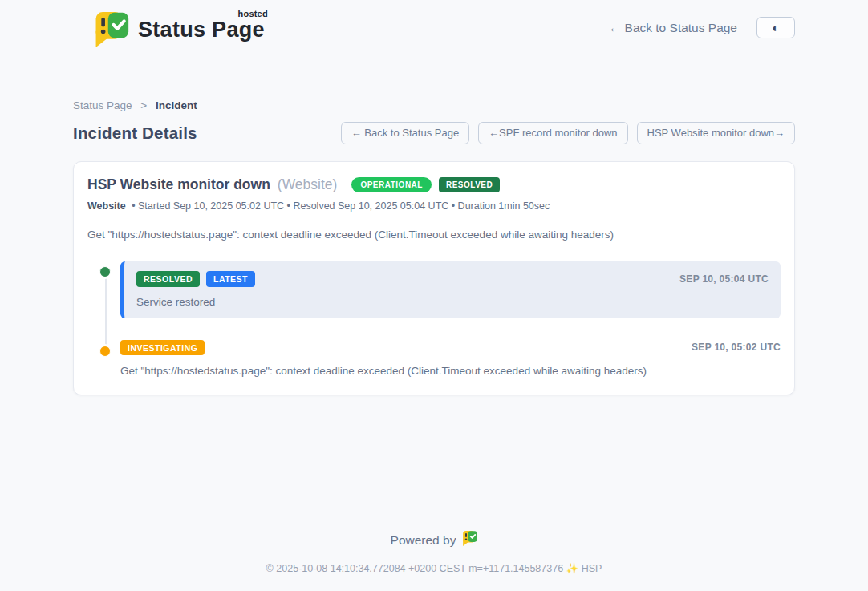  I want to click on timeline-dot-investigating, so click(105, 351).